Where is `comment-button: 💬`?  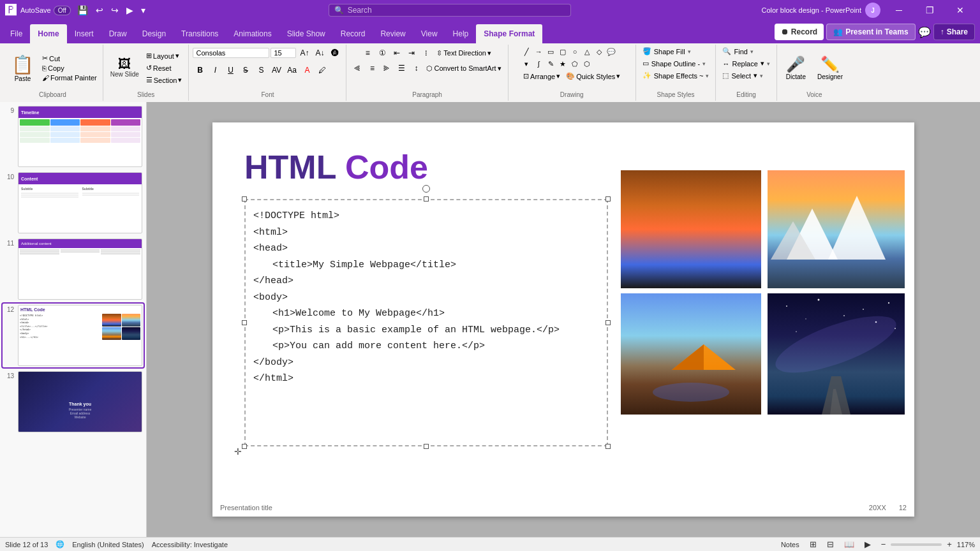 comment-button: 💬 is located at coordinates (924, 32).